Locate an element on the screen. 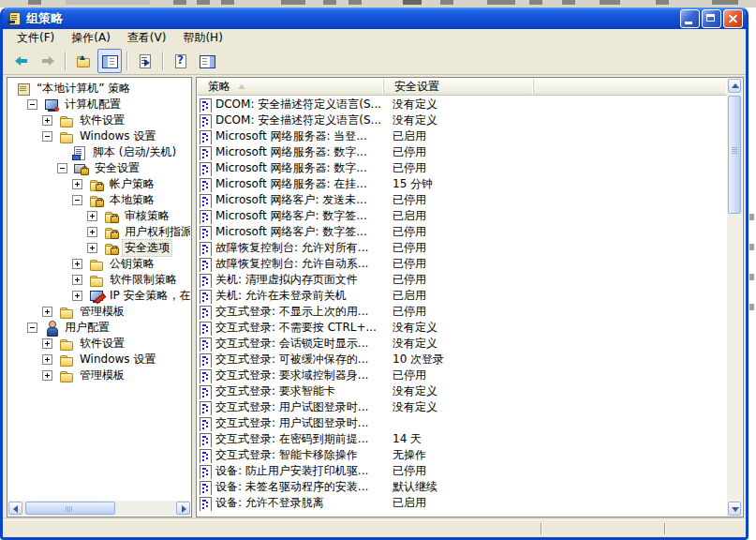 The image size is (756, 540). policy-row: 关机: 允许在未登录前关机已启用 is located at coordinates (463, 296).